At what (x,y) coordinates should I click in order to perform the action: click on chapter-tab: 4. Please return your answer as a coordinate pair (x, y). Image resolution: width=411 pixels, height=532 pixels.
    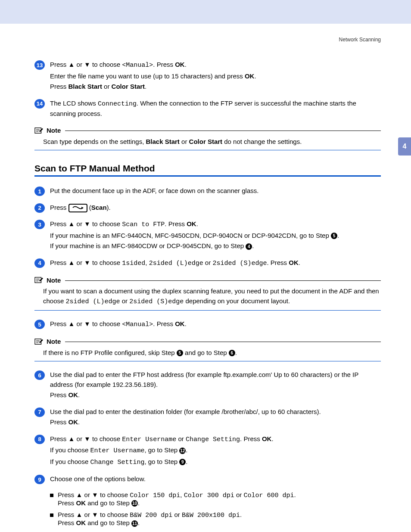
    Looking at the image, I should click on (405, 146).